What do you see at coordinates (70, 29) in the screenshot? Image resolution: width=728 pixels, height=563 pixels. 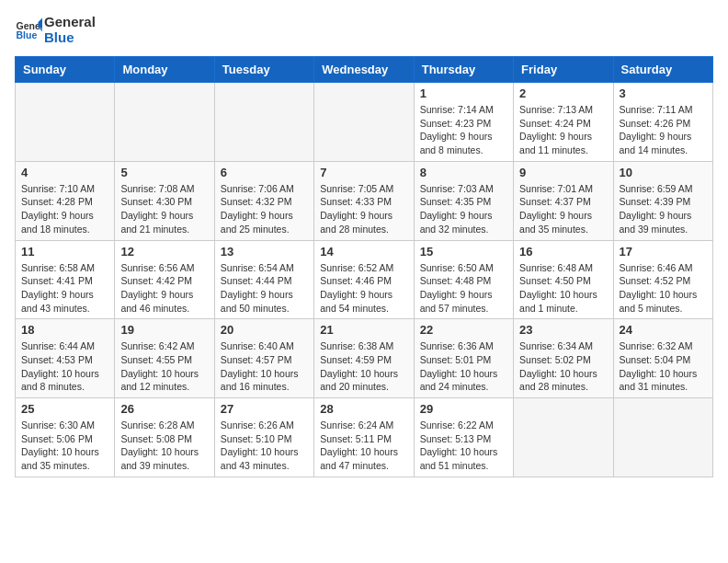 I see `logo-text: General Blue` at bounding box center [70, 29].